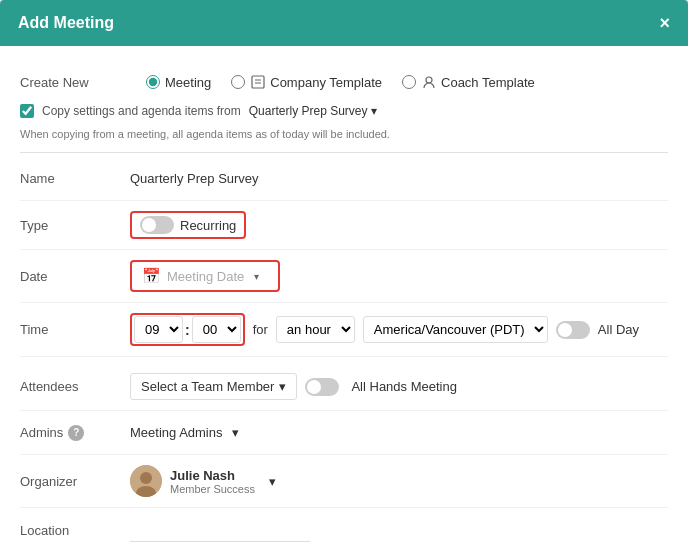 This screenshot has width=688, height=552. I want to click on time-label: Time, so click(75, 330).